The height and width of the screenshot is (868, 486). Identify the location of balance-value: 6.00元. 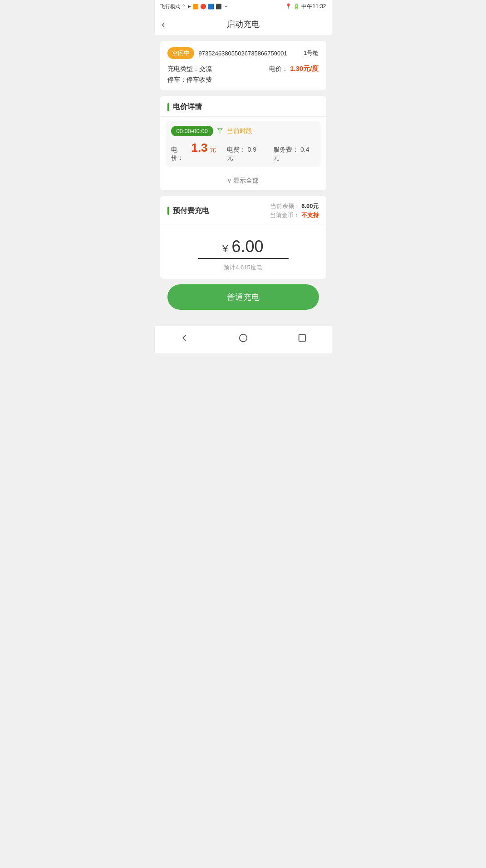
(310, 206).